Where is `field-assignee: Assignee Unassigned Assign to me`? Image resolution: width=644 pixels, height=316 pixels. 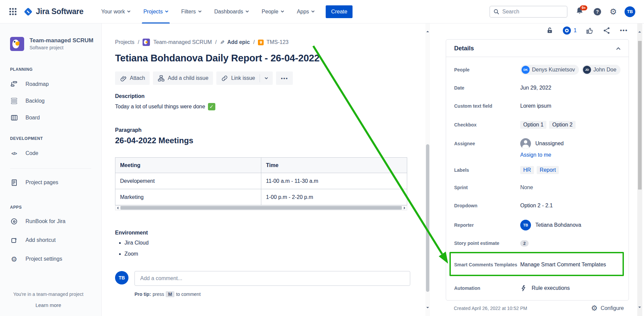 field-assignee: Assignee Unassigned Assign to me is located at coordinates (537, 148).